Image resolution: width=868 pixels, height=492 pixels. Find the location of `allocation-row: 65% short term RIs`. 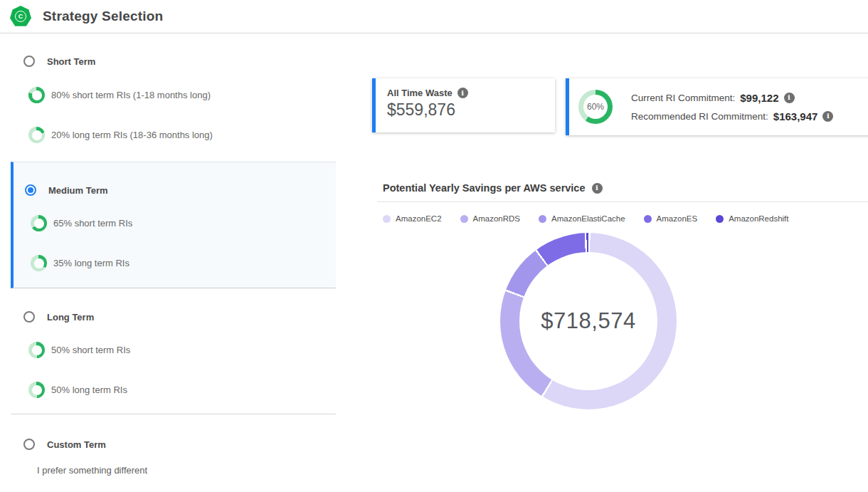

allocation-row: 65% short term RIs is located at coordinates (175, 224).